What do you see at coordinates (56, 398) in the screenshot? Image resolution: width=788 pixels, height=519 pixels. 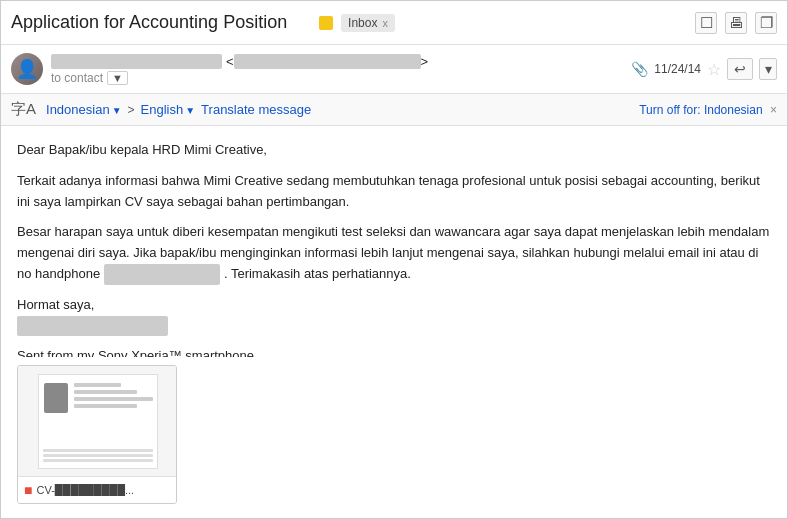 I see `cv-person-placeholder` at bounding box center [56, 398].